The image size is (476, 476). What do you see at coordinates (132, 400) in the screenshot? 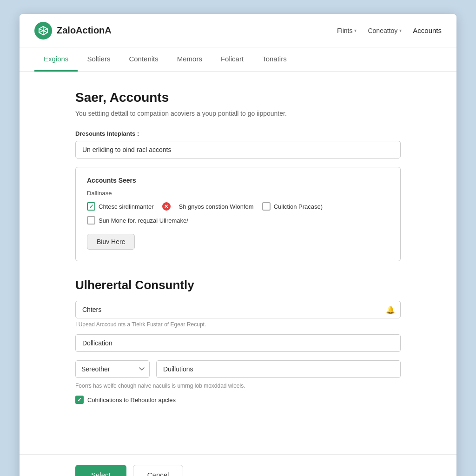
I see `checkbox-bottom-label: Cohifications to Rehoutlor apcles` at bounding box center [132, 400].